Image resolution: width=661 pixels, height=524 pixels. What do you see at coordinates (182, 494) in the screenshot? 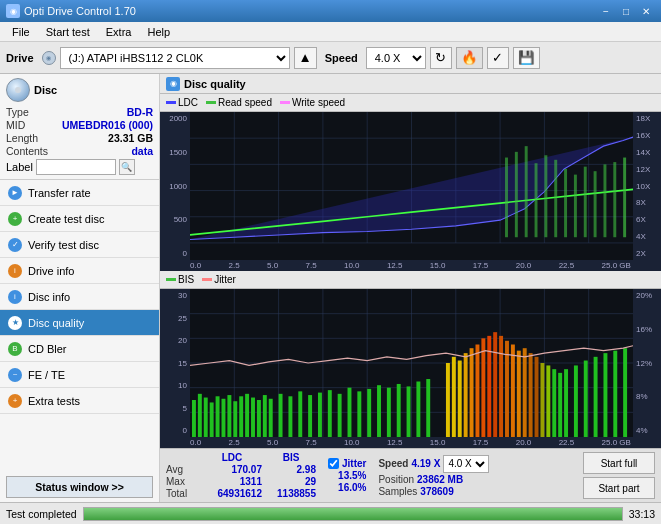
I see `stats-total-label: Total` at bounding box center [182, 494].